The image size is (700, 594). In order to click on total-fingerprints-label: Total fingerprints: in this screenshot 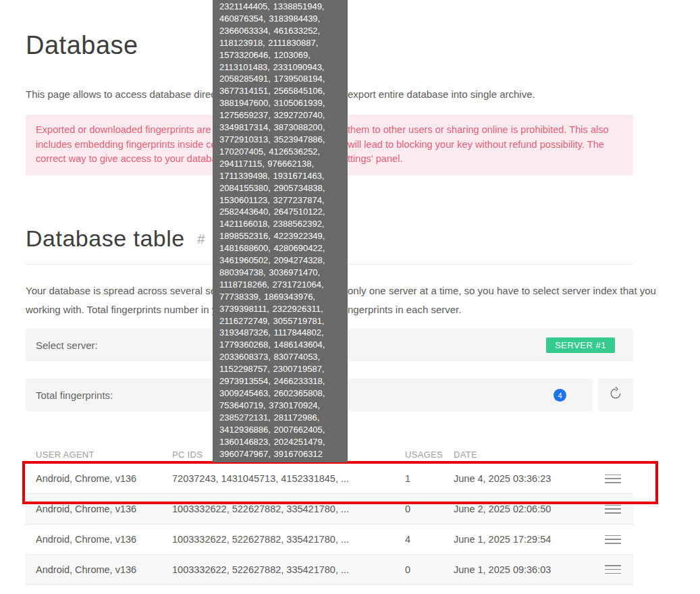, I will do `click(74, 396)`.